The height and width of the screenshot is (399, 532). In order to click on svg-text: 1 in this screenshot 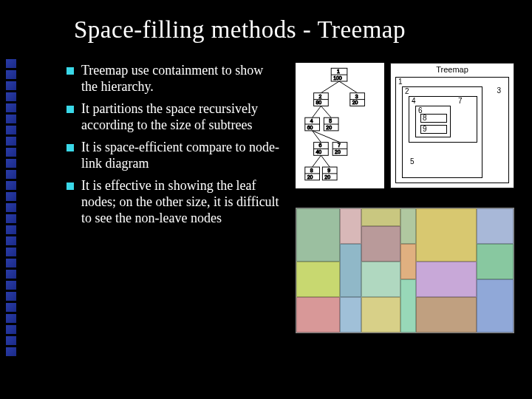, I will do `click(338, 71)`.